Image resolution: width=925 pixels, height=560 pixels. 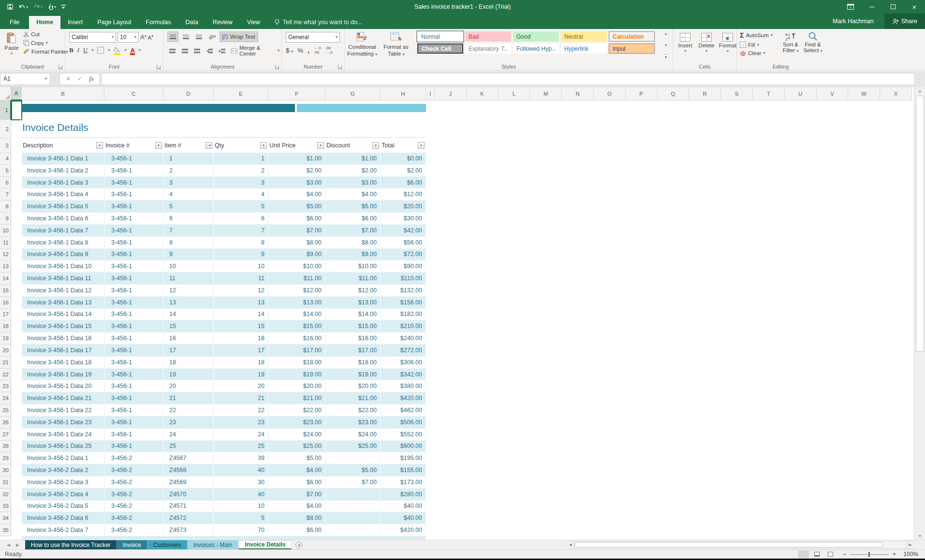 What do you see at coordinates (6, 518) in the screenshot?
I see `row-header-34: 34` at bounding box center [6, 518].